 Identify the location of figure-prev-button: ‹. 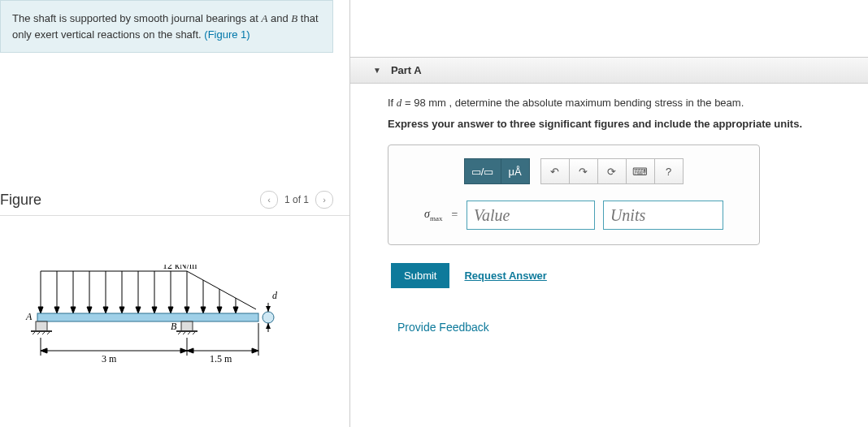
(269, 200).